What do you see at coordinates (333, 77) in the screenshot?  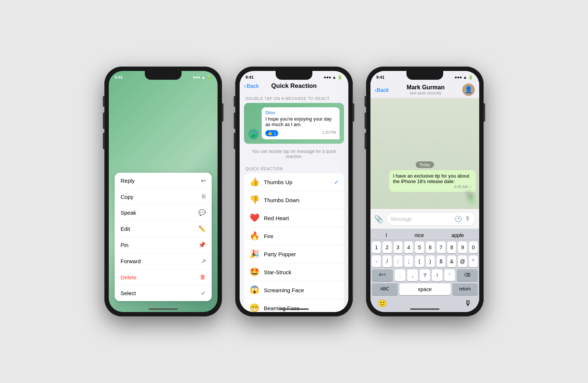 I see `status-icons-2: ●●● ▲ 🔋` at bounding box center [333, 77].